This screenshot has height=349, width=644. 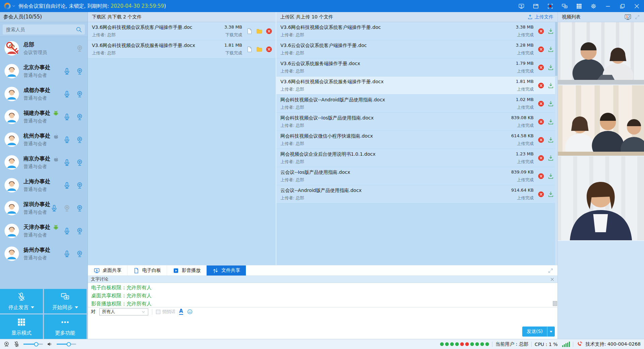 What do you see at coordinates (551, 332) in the screenshot?
I see `send-options-arrow` at bounding box center [551, 332].